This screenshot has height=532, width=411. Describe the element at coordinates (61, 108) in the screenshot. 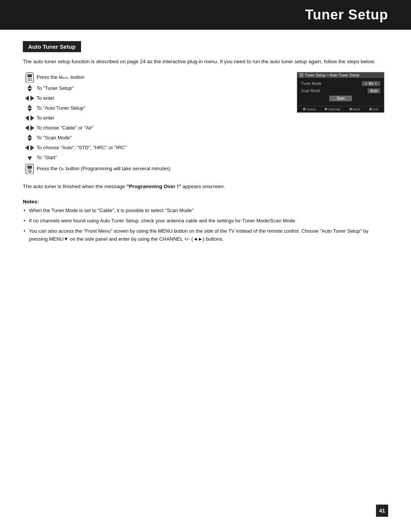

I see `step-text: To "Auto Tuner Setup"` at that location.